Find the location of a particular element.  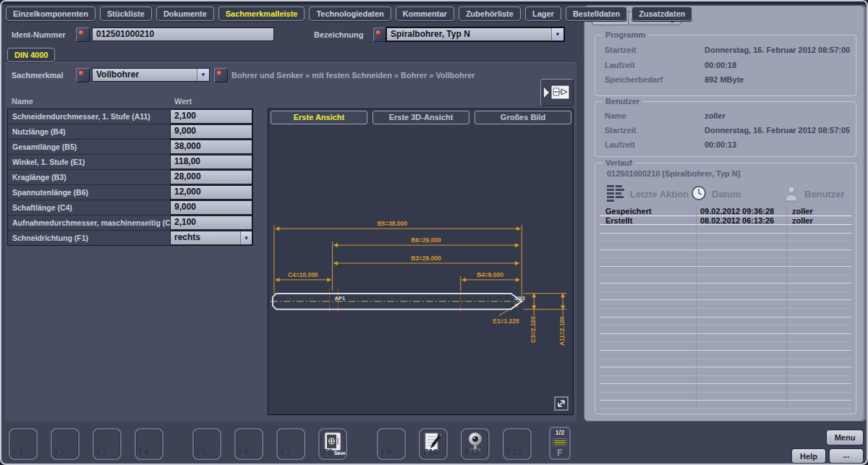

bezeichnung-select: Spiralbohrer, Typ N ▼ is located at coordinates (475, 35).